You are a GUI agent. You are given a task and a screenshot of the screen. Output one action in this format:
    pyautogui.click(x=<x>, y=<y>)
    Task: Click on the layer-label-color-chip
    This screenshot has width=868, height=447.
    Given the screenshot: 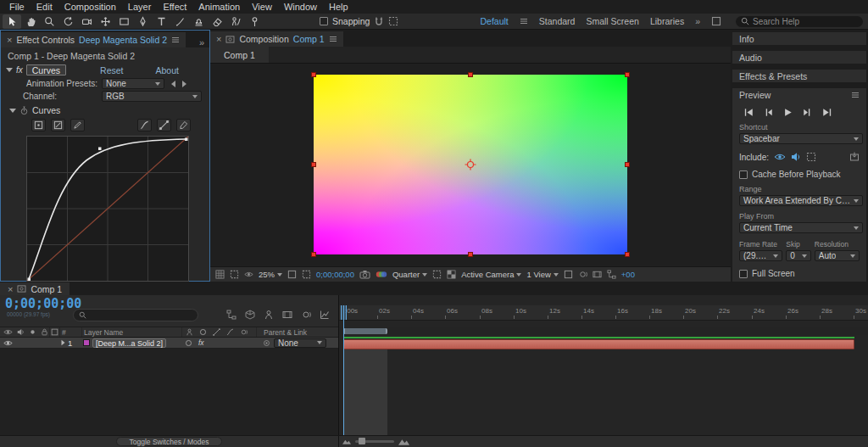 What is the action you would take?
    pyautogui.click(x=86, y=343)
    